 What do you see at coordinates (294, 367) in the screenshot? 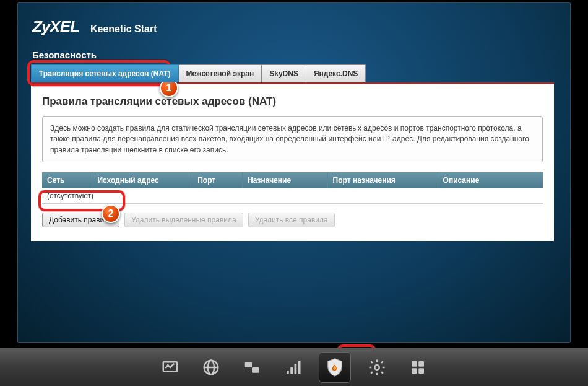
I see `bottom-navbar` at bounding box center [294, 367].